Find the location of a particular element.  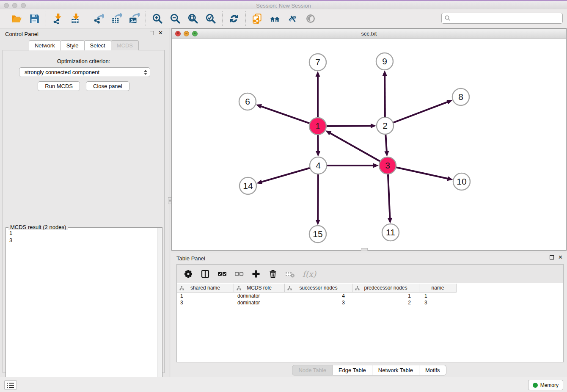

tab-node-table: Node Table is located at coordinates (312, 370).